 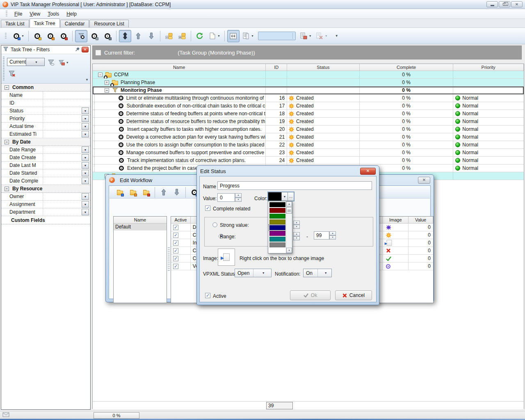 I want to click on filter-field-status: Status▼, so click(x=46, y=111).